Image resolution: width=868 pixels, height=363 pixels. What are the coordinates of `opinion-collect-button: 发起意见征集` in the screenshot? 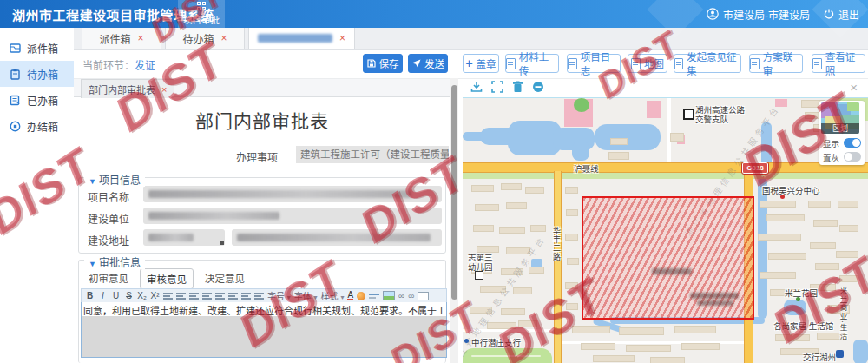 It's located at (707, 63).